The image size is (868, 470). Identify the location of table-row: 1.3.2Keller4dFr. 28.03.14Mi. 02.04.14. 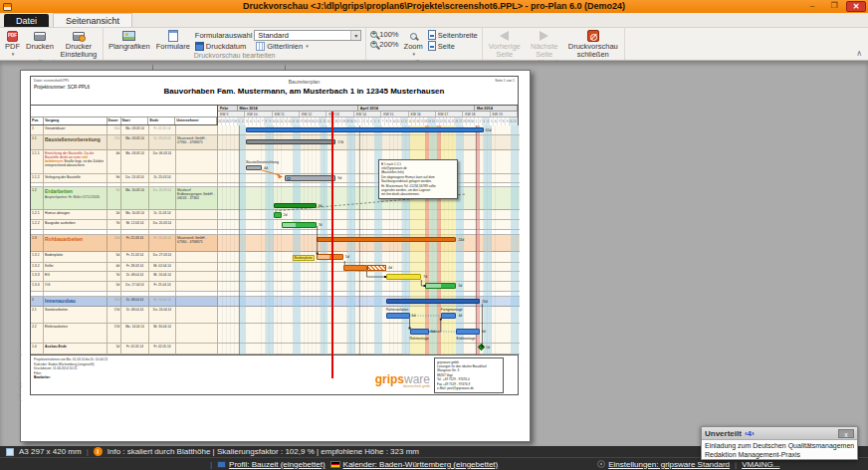
(275, 267).